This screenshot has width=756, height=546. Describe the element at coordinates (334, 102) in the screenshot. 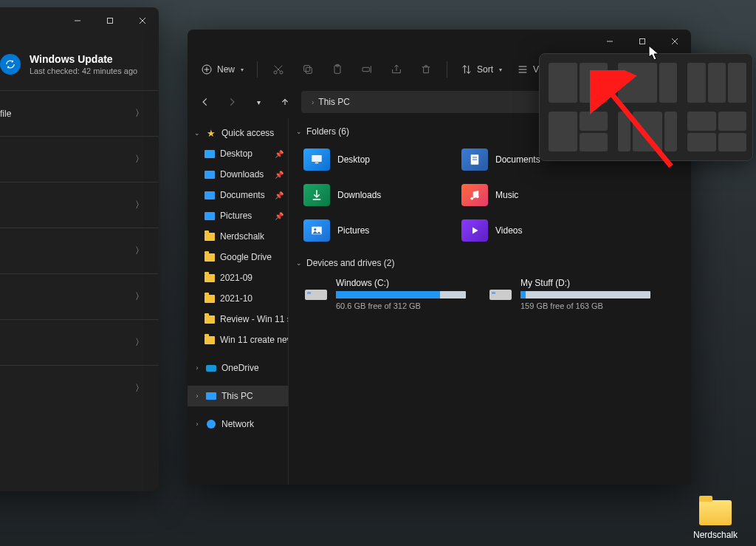

I see `breadcrumb-location: This PC` at that location.